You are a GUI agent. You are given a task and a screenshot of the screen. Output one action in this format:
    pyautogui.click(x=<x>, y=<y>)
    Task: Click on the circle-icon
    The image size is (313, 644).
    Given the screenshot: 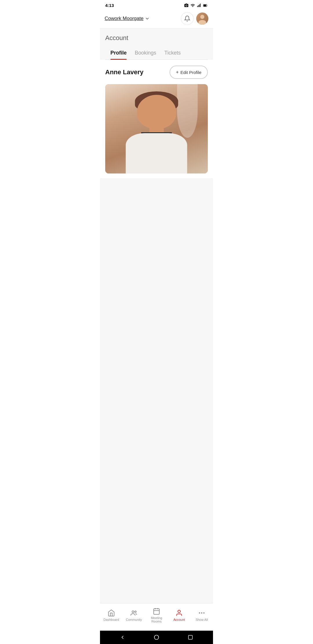 What is the action you would take?
    pyautogui.click(x=156, y=637)
    